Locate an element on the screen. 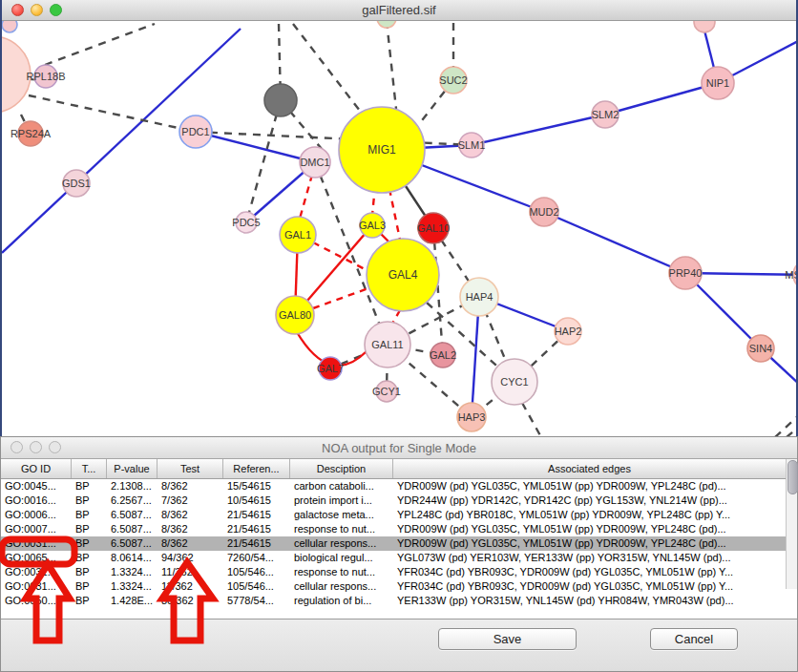  node-label-HAP4: HAP4 is located at coordinates (479, 297).